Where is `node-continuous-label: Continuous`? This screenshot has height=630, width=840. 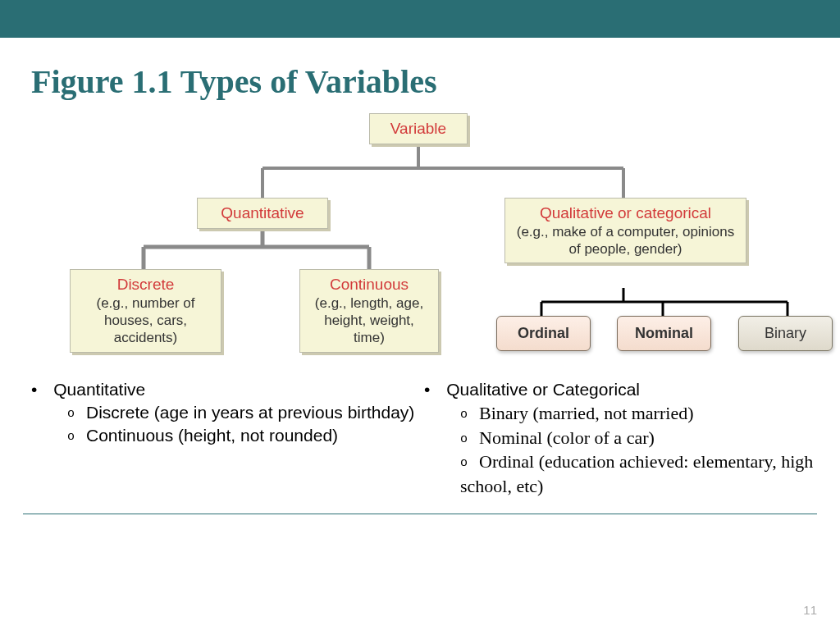
node-continuous-label: Continuous is located at coordinates (369, 285).